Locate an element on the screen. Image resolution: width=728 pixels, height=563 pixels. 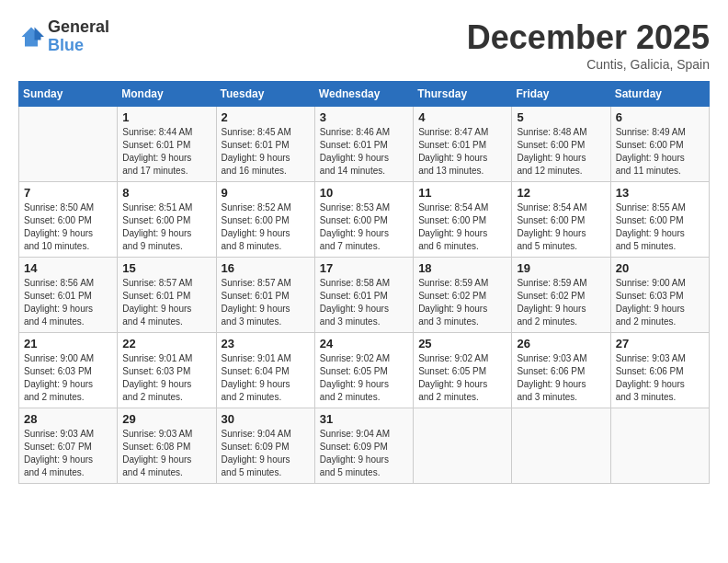
day-info: Sunrise: 8:51 AM Sunset: 6:00 PM Dayligh… is located at coordinates (166, 227).